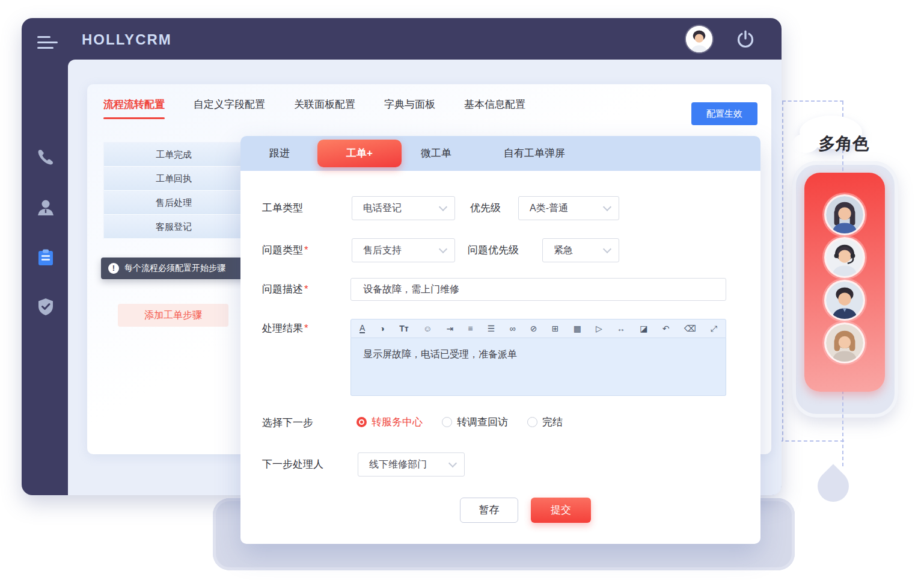  Describe the element at coordinates (382, 329) in the screenshot. I see `color-palette-icon: ◑` at that location.